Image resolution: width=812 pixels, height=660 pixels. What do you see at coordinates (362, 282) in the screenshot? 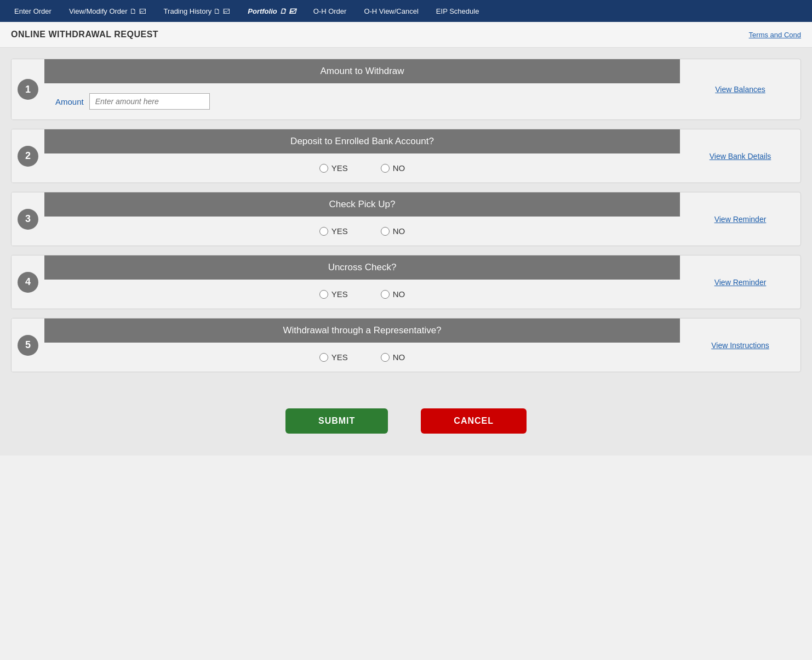
I see `section-body-4: Uncross Check? YES NO` at bounding box center [362, 282].